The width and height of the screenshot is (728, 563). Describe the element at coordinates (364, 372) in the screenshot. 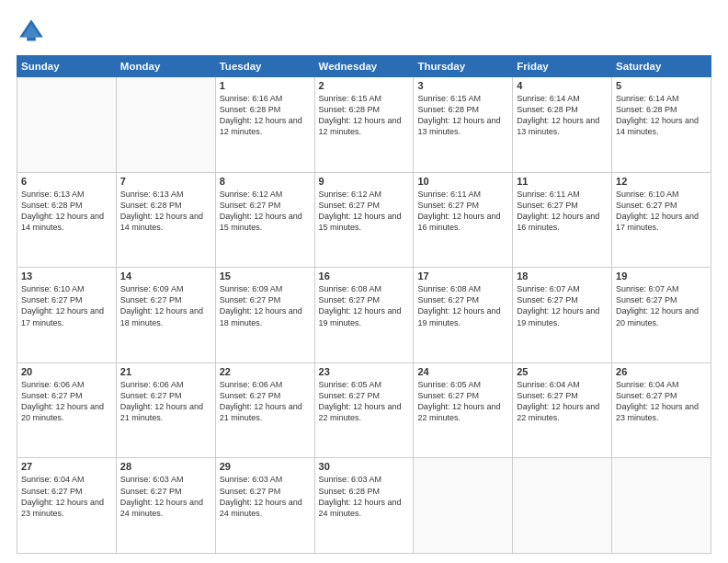

I see `day-number: 23` at that location.